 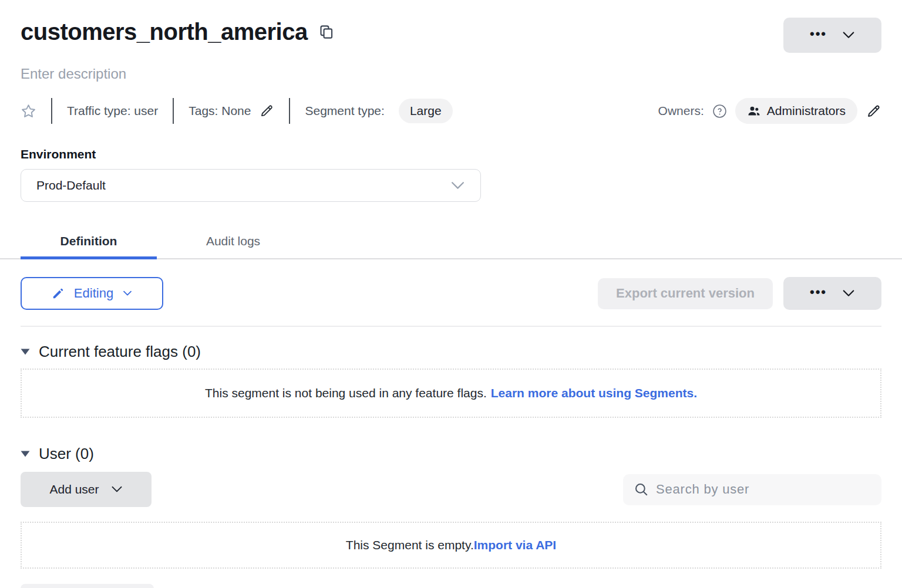 I want to click on page-header: customers_north_america •••, so click(x=451, y=35).